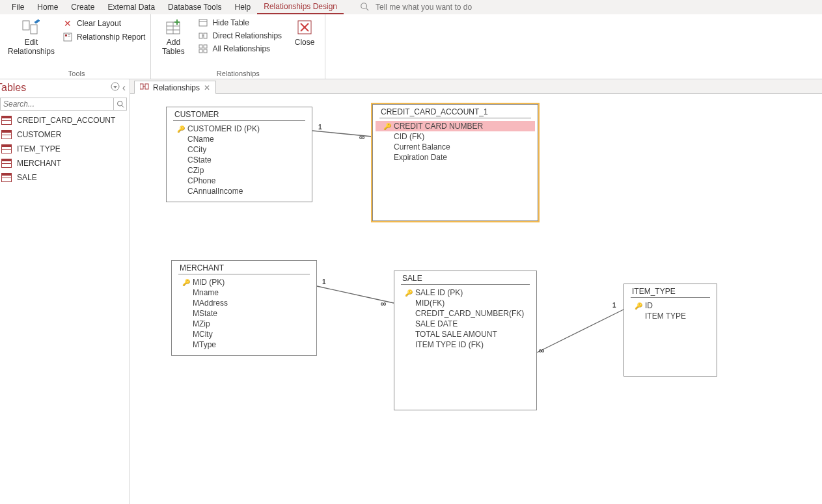 The width and height of the screenshot is (822, 504). What do you see at coordinates (65, 149) in the screenshot?
I see `nav-table-list: CREDIT_CARD_ACCOUNT CUSTOMER ITEM_TYPE M…` at bounding box center [65, 149].